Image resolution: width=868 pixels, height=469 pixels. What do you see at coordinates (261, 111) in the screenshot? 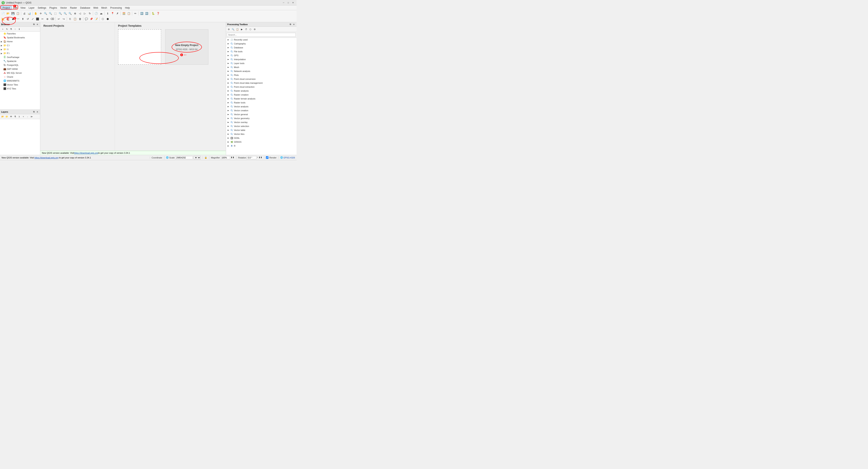
I see `proc-item-18: ▶Vector creation` at bounding box center [261, 111].